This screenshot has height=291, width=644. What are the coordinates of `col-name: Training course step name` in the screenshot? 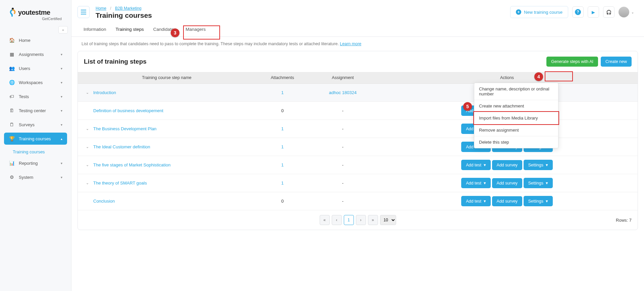 It's located at (167, 78).